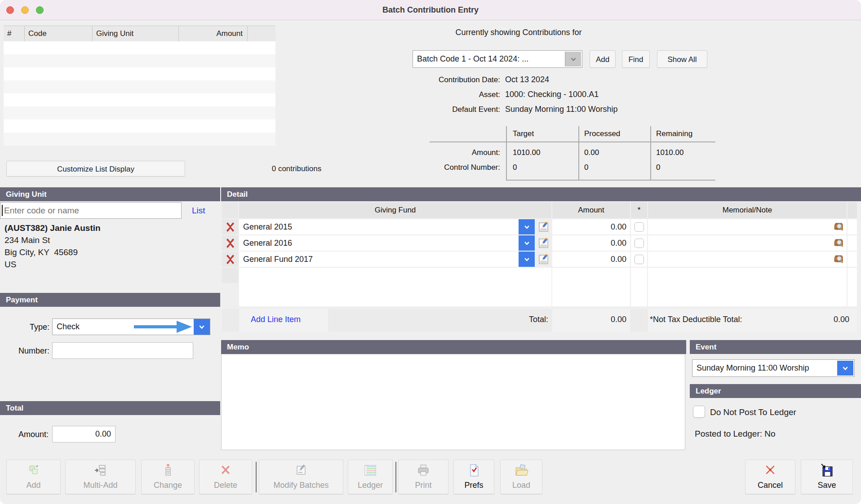 This screenshot has height=504, width=861. Describe the element at coordinates (591, 153) in the screenshot. I see `summary-amount-processed: 0.00` at that location.